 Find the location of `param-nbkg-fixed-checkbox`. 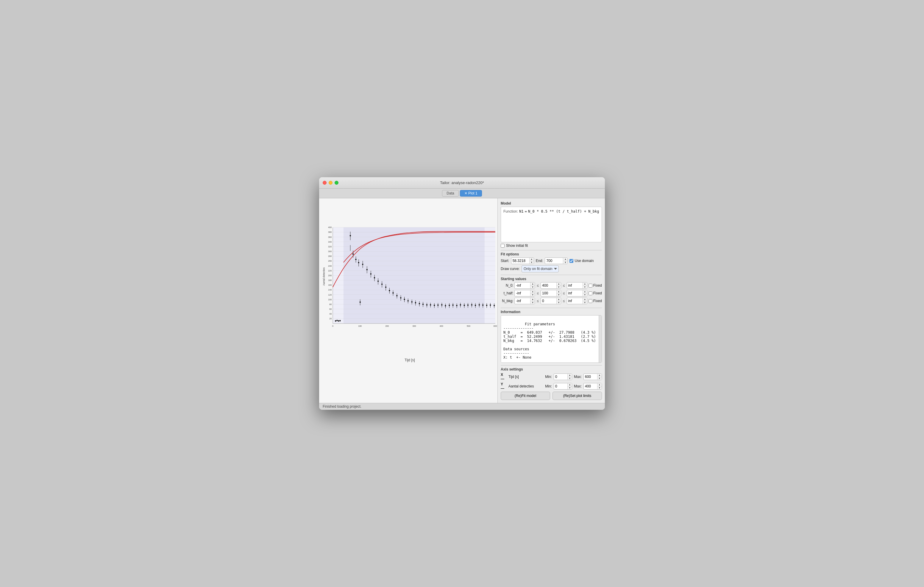

param-nbkg-fixed-checkbox is located at coordinates (591, 301).